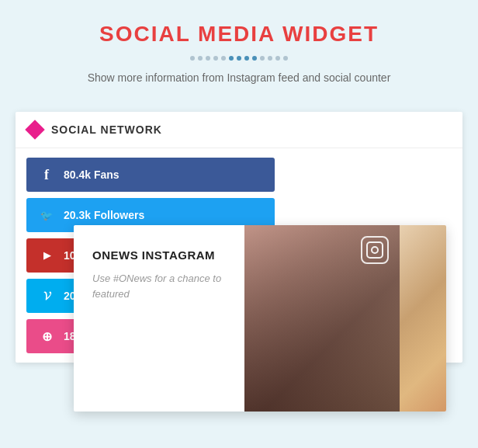 The height and width of the screenshot is (448, 478). Describe the element at coordinates (34, 129) in the screenshot. I see `diamond-icon` at that location.